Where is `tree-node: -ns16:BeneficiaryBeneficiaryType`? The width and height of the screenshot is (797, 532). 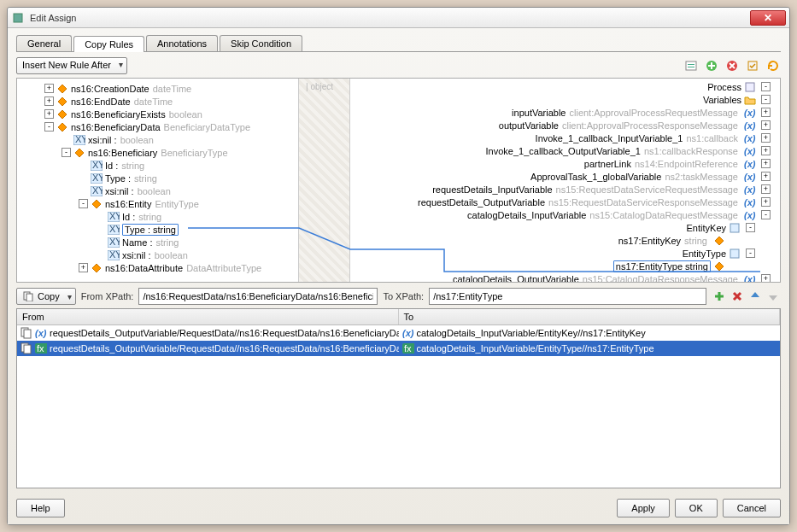
tree-node: -ns16:BeneficiaryBeneficiaryType is located at coordinates (157, 152).